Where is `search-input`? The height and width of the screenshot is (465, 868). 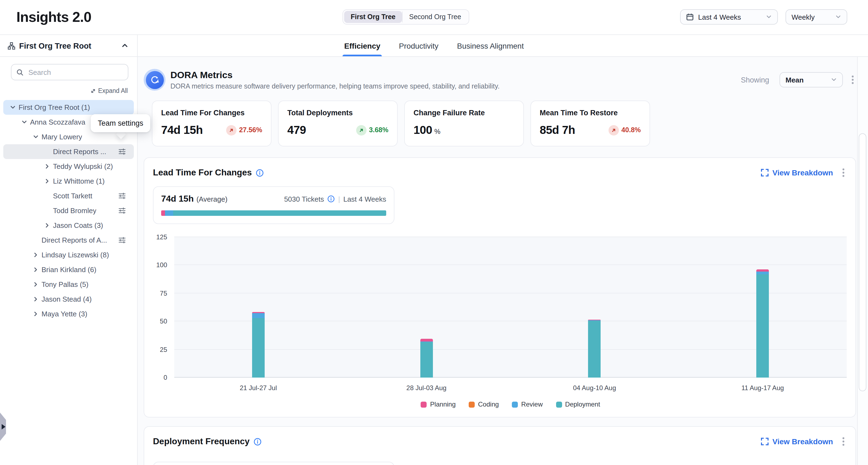
search-input is located at coordinates (75, 72).